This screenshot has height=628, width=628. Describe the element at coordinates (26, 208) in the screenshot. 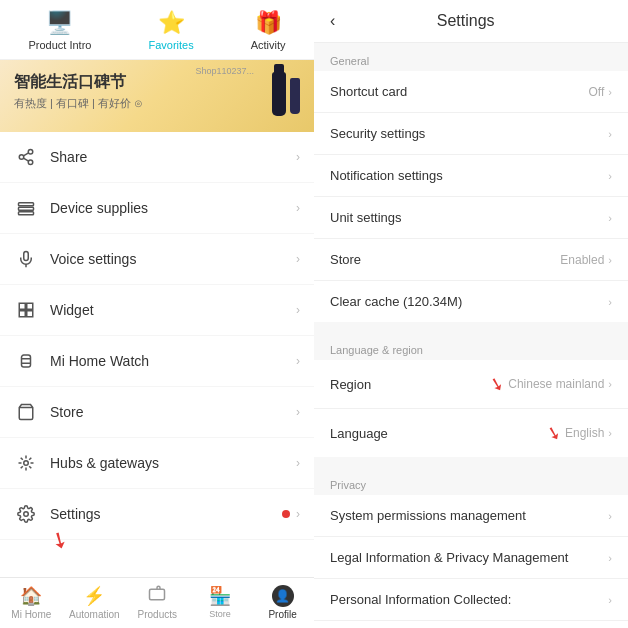

I see `device-supplies-icon` at that location.